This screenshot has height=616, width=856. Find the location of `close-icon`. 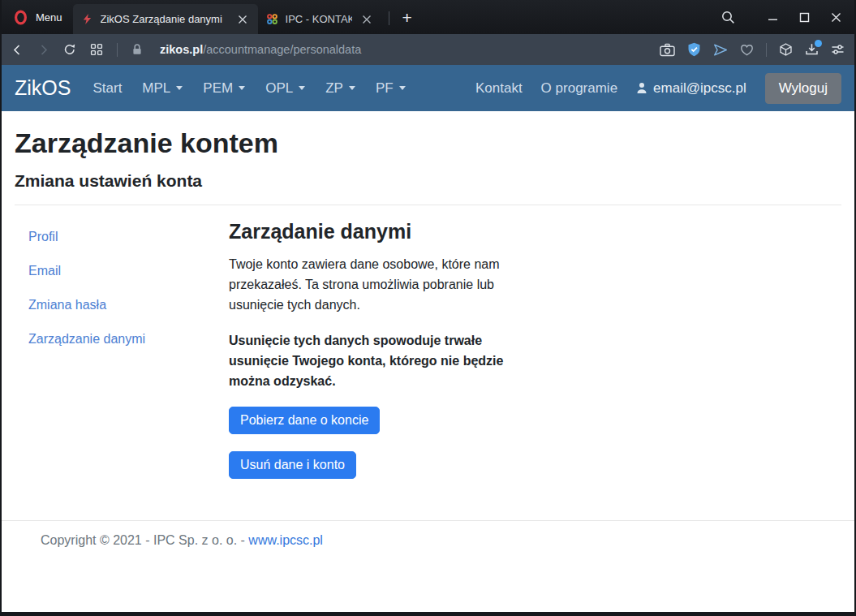

close-icon is located at coordinates (836, 18).